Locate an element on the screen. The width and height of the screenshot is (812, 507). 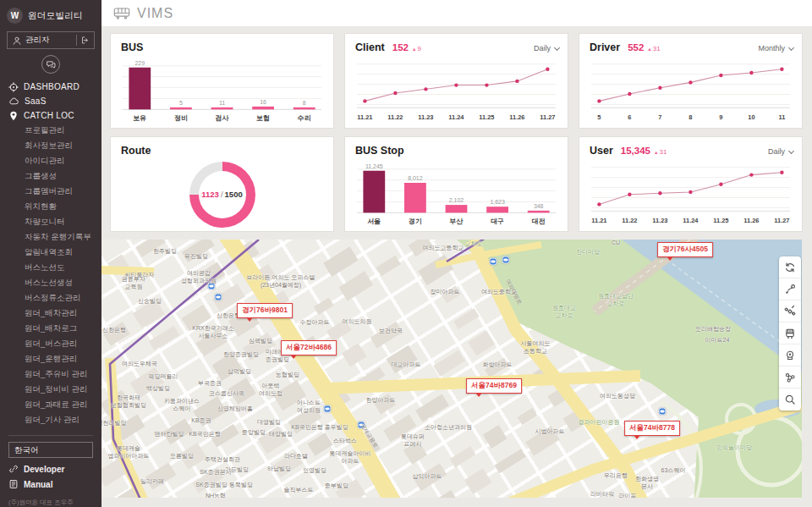
map-tool-bus-icon is located at coordinates (790, 333).